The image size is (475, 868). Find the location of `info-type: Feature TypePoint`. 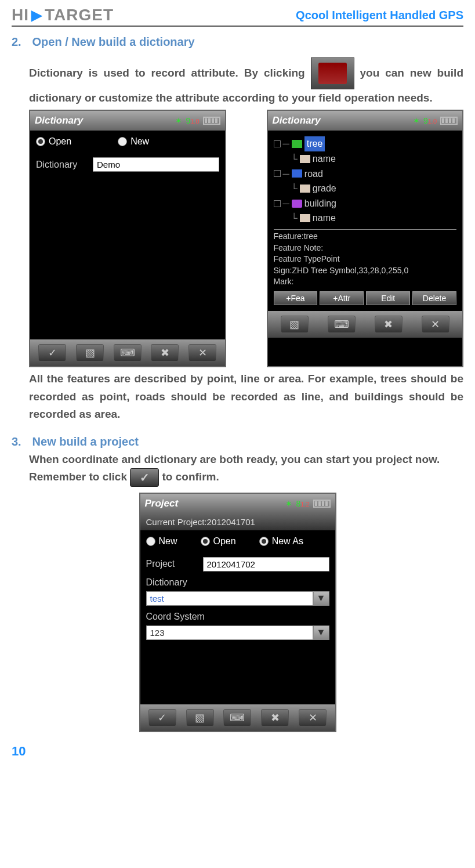

info-type: Feature TypePoint is located at coordinates (365, 259).